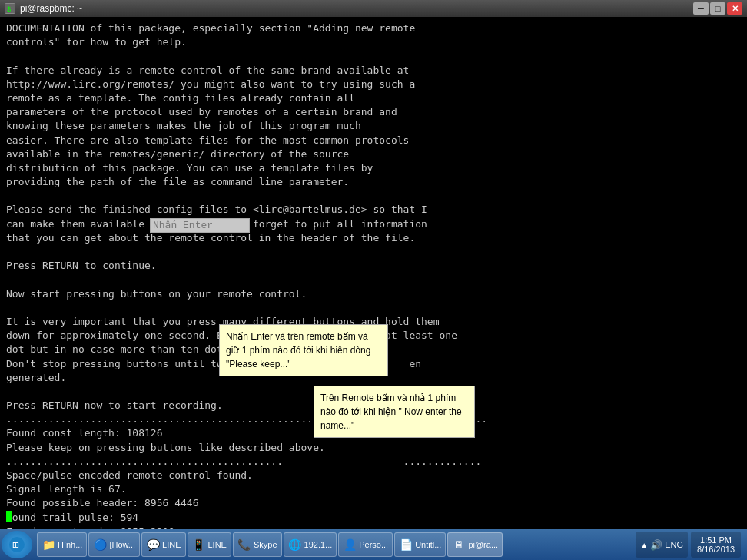  I want to click on taskbar-network: 🌐 192.1..., so click(310, 545).